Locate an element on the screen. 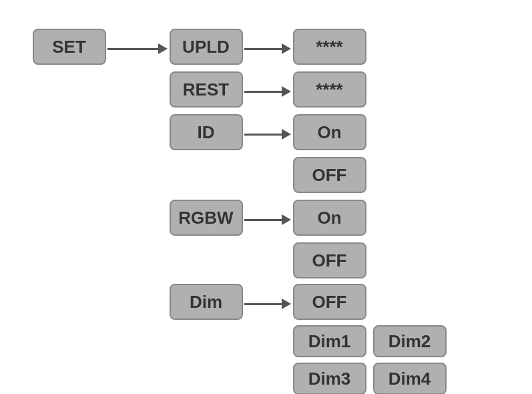 This screenshot has height=394, width=532. dim-node: Dim is located at coordinates (206, 302).